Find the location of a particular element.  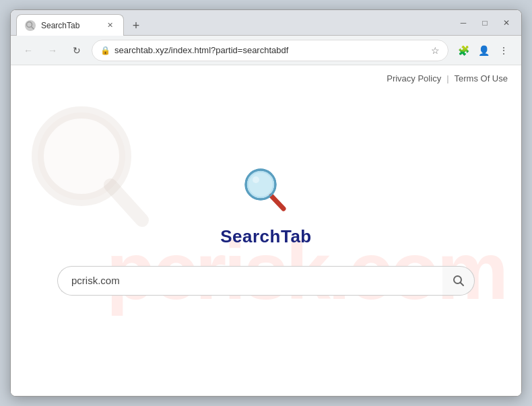

site-name: SearchTab is located at coordinates (266, 237).